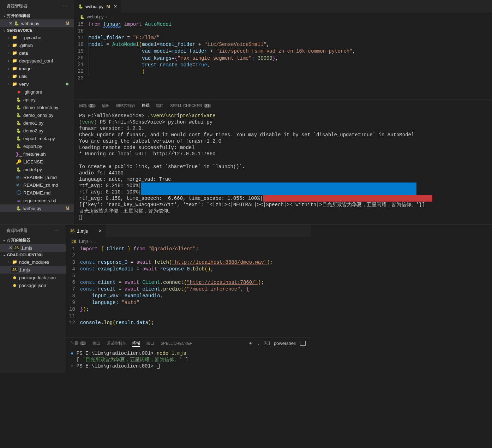  What do you see at coordinates (191, 106) in the screenshot?
I see `tab-spellchecker: SPELL CHECKER31` at bounding box center [191, 106].